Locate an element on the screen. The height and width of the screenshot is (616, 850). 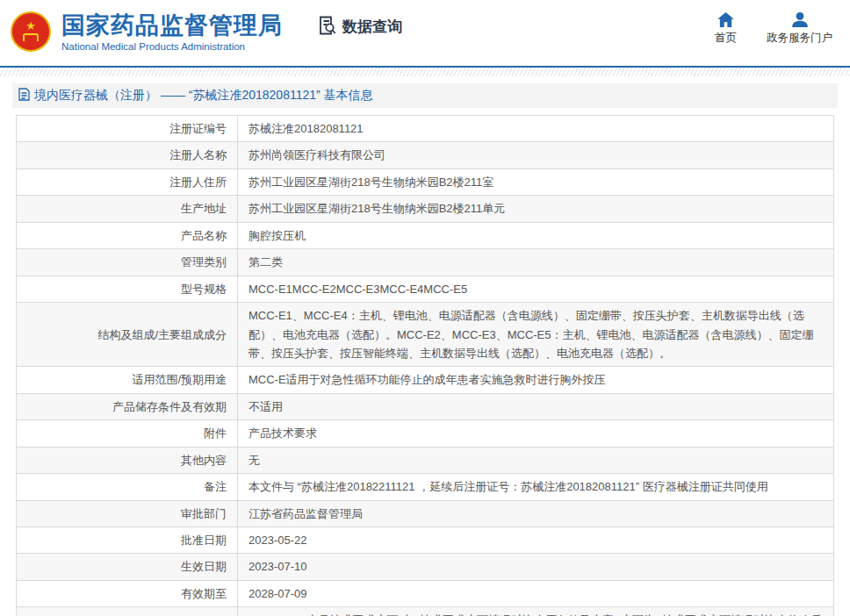
row-label: 审批部门 is located at coordinates (127, 513).